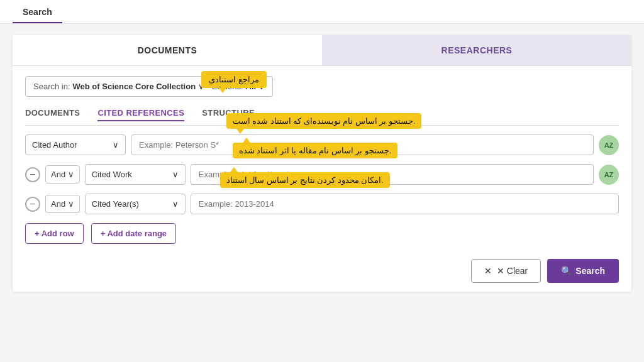  I want to click on field-select-arrow-2: ∨, so click(175, 175).